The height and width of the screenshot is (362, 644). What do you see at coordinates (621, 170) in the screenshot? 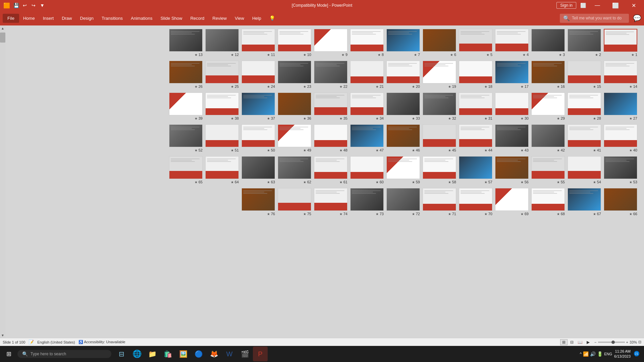
I see `list-item: ★53` at bounding box center [621, 170].